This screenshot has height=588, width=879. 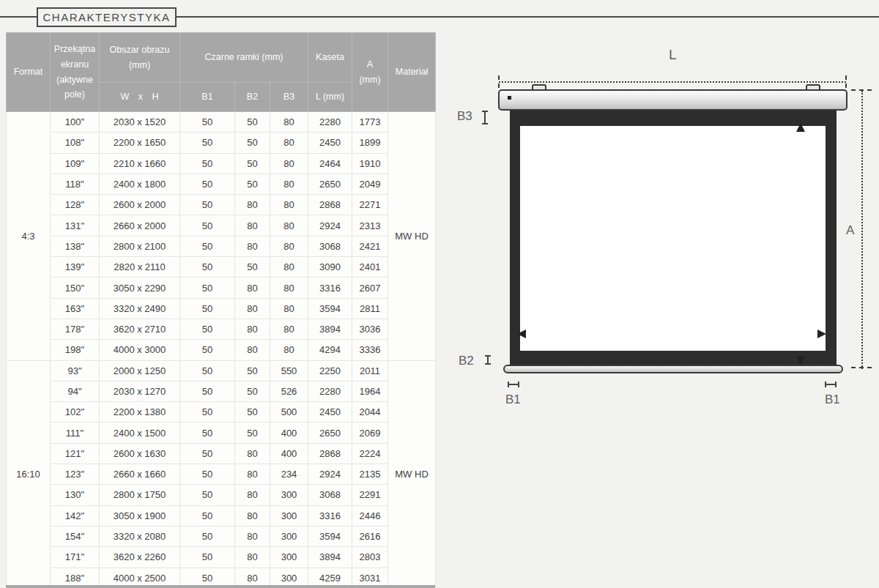 What do you see at coordinates (75, 557) in the screenshot?
I see `diagonal-cell: 171"` at bounding box center [75, 557].